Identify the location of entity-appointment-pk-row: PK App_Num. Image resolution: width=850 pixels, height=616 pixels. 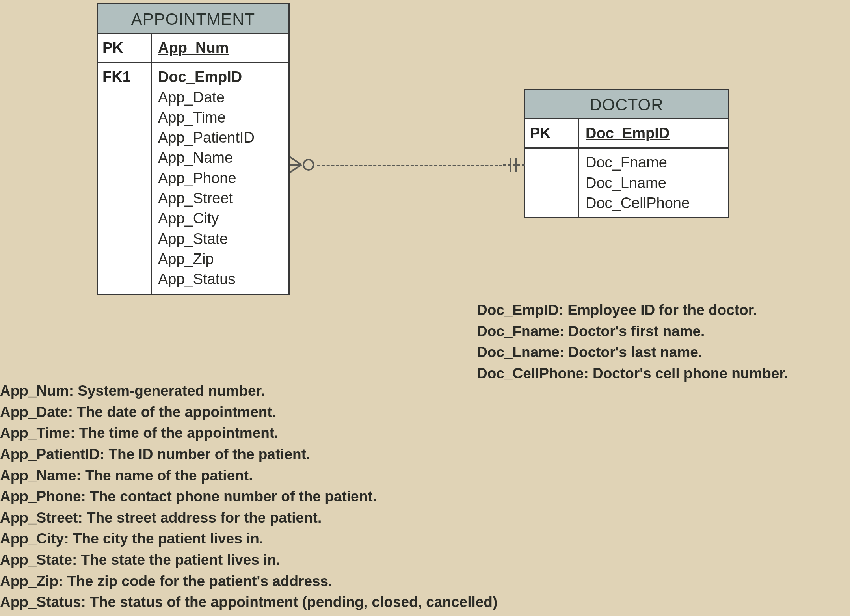
(193, 48).